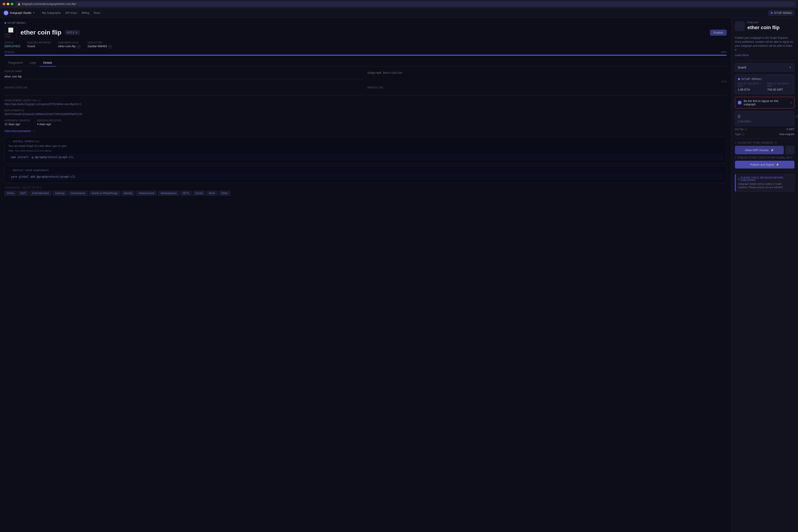  Describe the element at coordinates (186, 193) in the screenshot. I see `category-nfts: NFTs` at that location.